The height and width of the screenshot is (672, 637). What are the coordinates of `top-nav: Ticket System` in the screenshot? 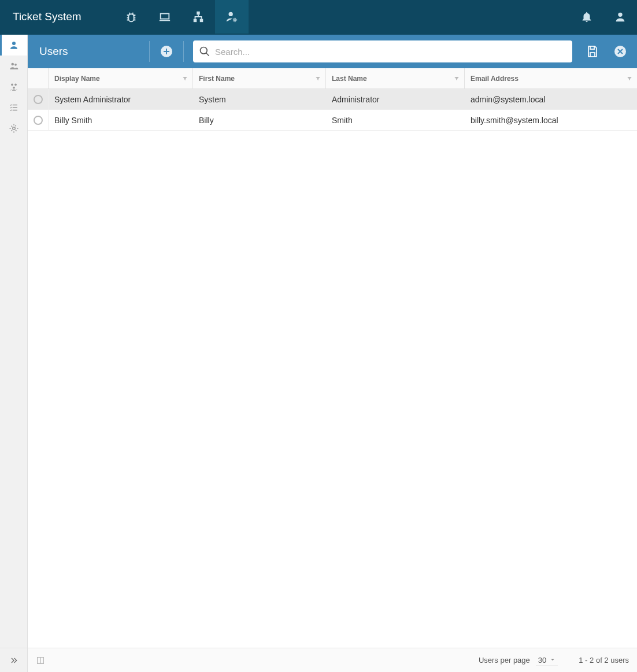 It's located at (318, 17).